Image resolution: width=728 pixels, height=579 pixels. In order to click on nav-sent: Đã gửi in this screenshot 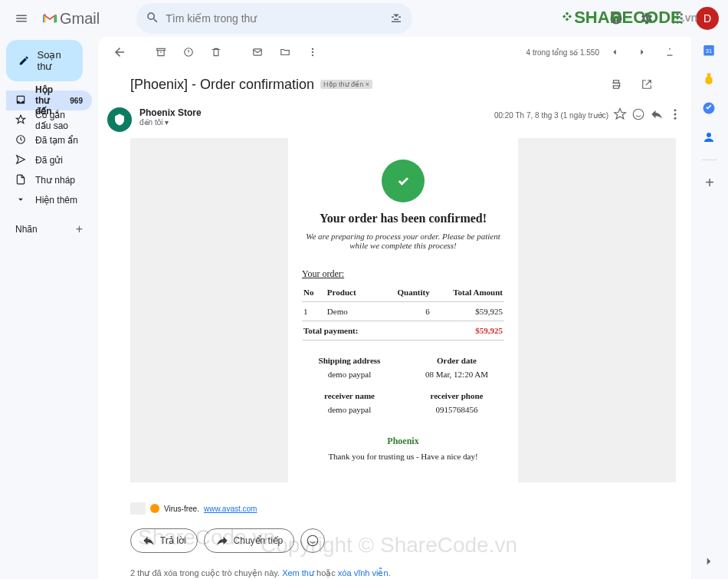, I will do `click(49, 160)`.